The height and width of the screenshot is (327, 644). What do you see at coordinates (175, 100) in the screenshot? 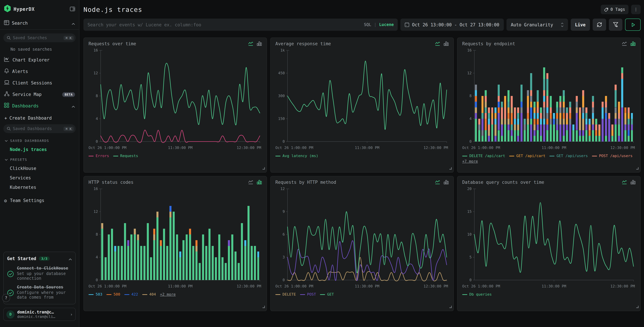
I see `chart-plot: 0481216Oct 26 1:00:00 PM11:30:00 PM12:30…` at bounding box center [175, 100].